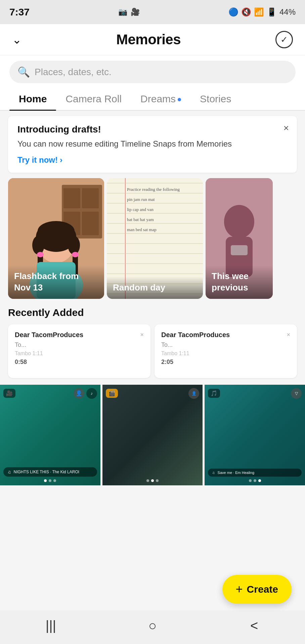 Image resolution: width=305 pixels, height=644 pixels. I want to click on avatar-icon-1: 👤, so click(194, 393).